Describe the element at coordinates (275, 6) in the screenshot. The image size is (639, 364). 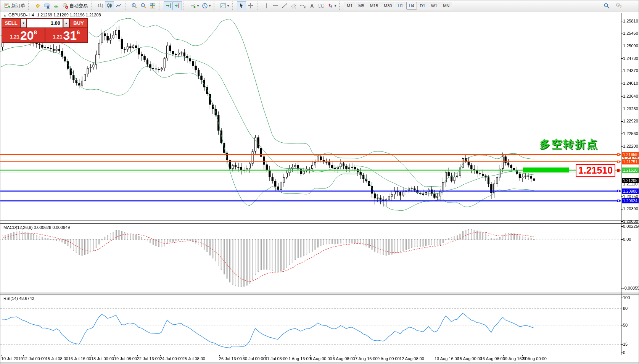
I see `hline-icon` at that location.